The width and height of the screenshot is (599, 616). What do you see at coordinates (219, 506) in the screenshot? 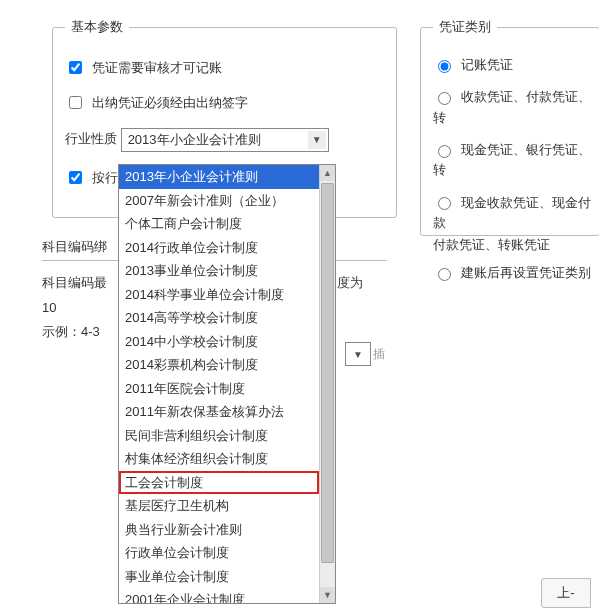
I see `dropdown-item: 基层医疗卫生机构` at bounding box center [219, 506].